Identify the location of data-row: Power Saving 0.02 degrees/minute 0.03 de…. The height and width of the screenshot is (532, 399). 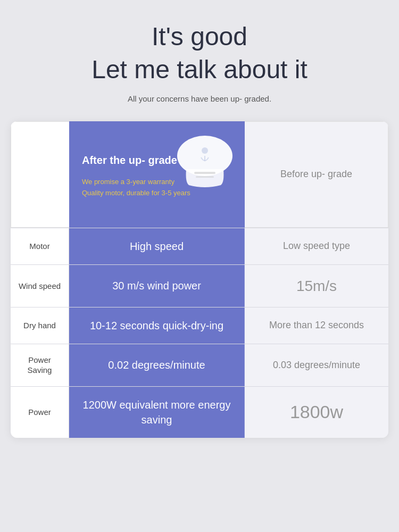
(200, 365).